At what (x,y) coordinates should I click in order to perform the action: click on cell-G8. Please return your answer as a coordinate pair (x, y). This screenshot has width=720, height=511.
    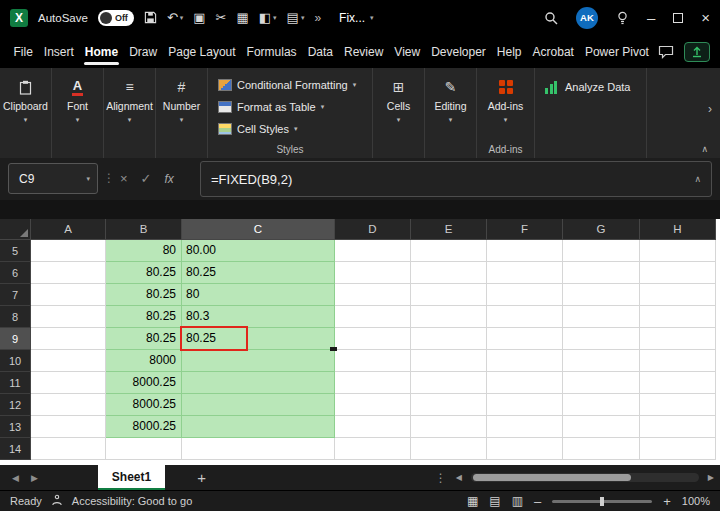
    Looking at the image, I should click on (602, 317).